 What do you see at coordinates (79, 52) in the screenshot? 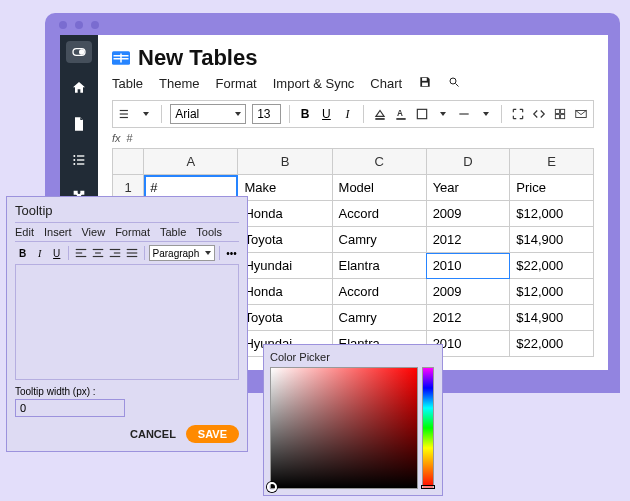
I see `sidebar-item-toggle` at bounding box center [79, 52].